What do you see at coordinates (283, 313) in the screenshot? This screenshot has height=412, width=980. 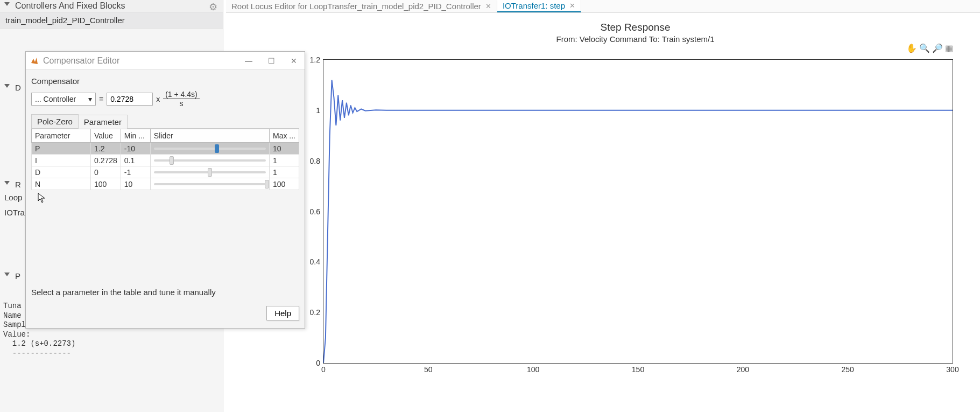 I see `help-button: Help` at bounding box center [283, 313].